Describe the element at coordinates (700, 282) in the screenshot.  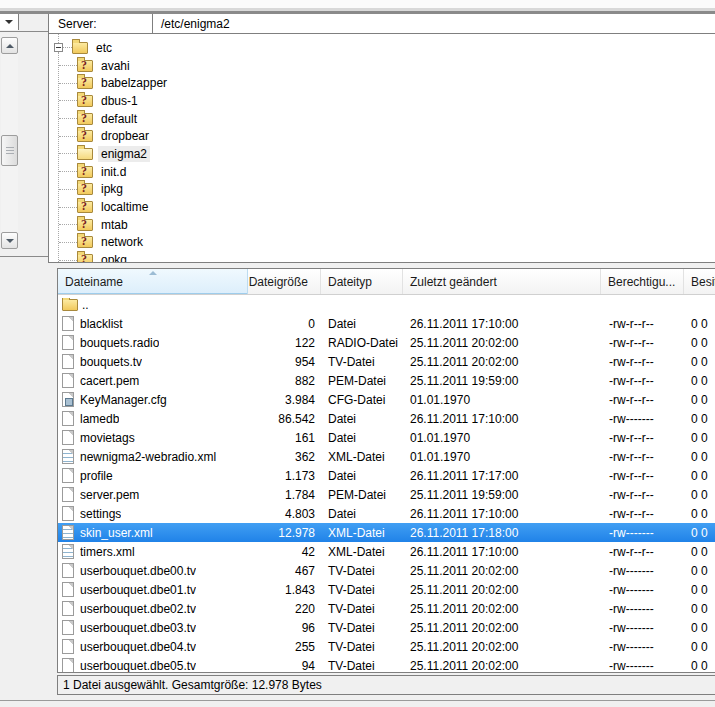
I see `column-header-owner: Besitz...` at that location.